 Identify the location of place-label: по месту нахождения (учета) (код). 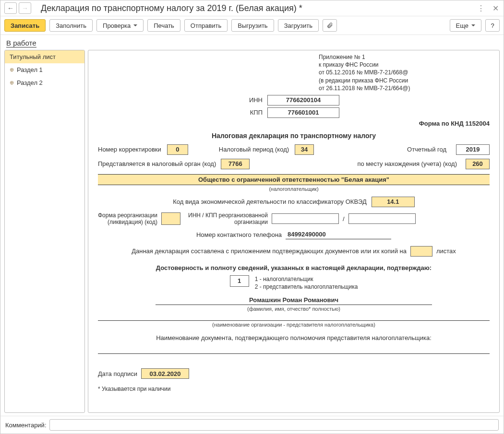
(407, 164).